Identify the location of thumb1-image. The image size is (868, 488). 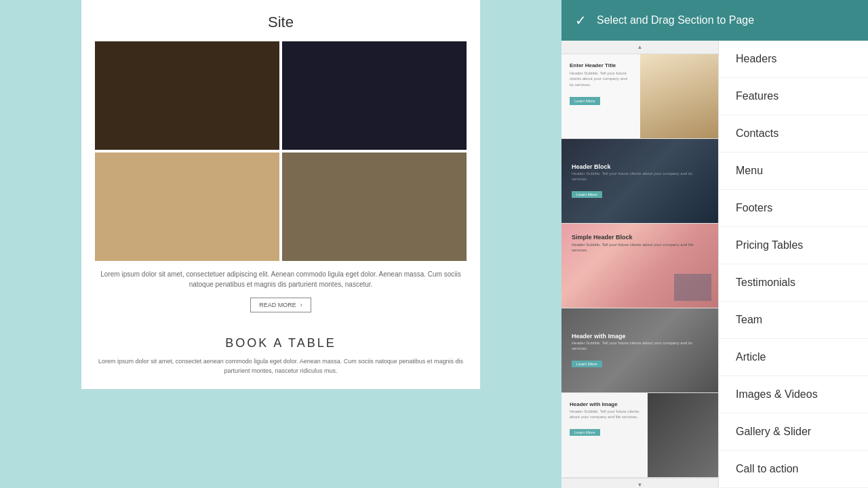
(679, 96).